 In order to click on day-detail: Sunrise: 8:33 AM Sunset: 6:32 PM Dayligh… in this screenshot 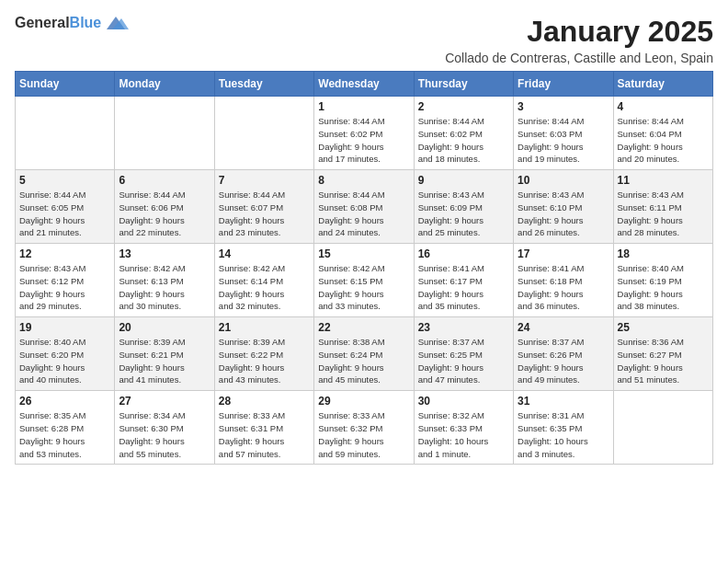, I will do `click(364, 434)`.